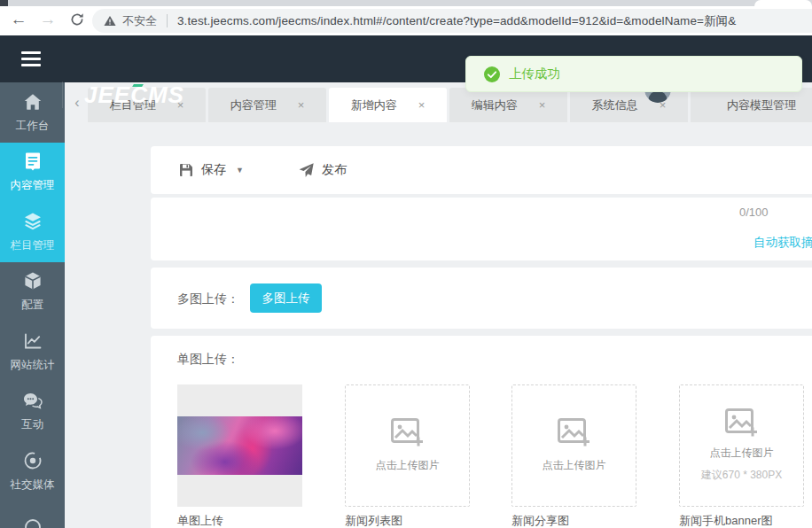 The width and height of the screenshot is (812, 528). I want to click on tab-label: 新增内容, so click(374, 105).